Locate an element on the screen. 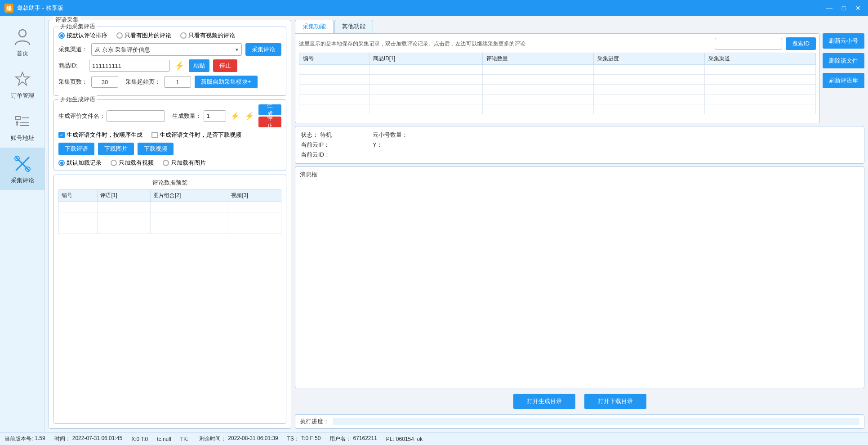  xy-item: X:0 T:0 is located at coordinates (139, 439).